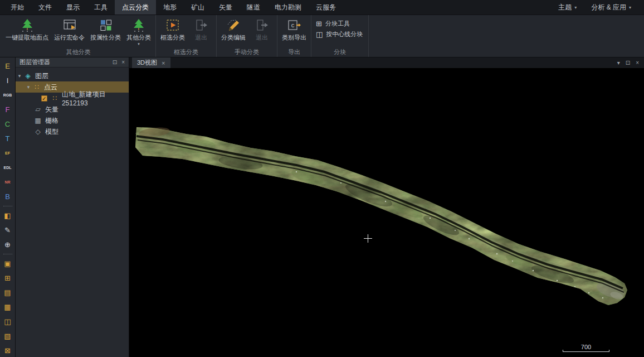 The width and height of the screenshot is (644, 357). I want to click on menu-tabs: 开始 文件 显示 工具 点云分类 地形 矿山 矢量 隧道 电力勘测 云服务, so click(172, 7).